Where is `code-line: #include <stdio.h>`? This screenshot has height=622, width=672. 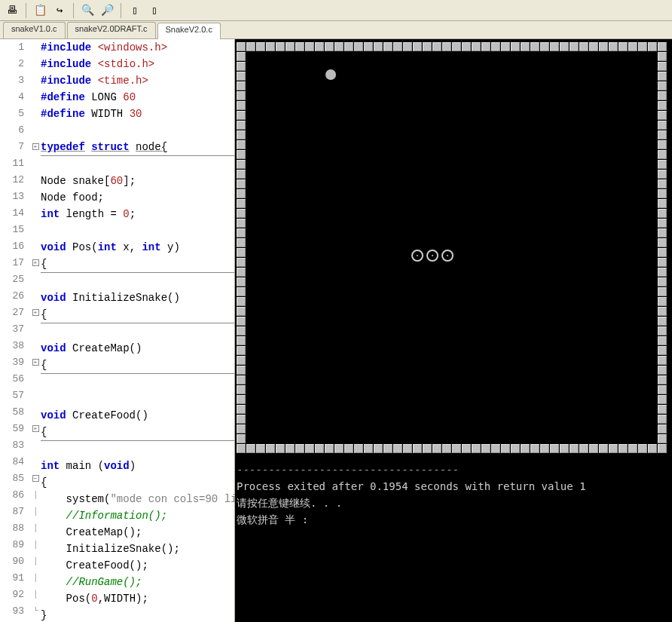 code-line: #include <stdio.h> is located at coordinates (137, 64).